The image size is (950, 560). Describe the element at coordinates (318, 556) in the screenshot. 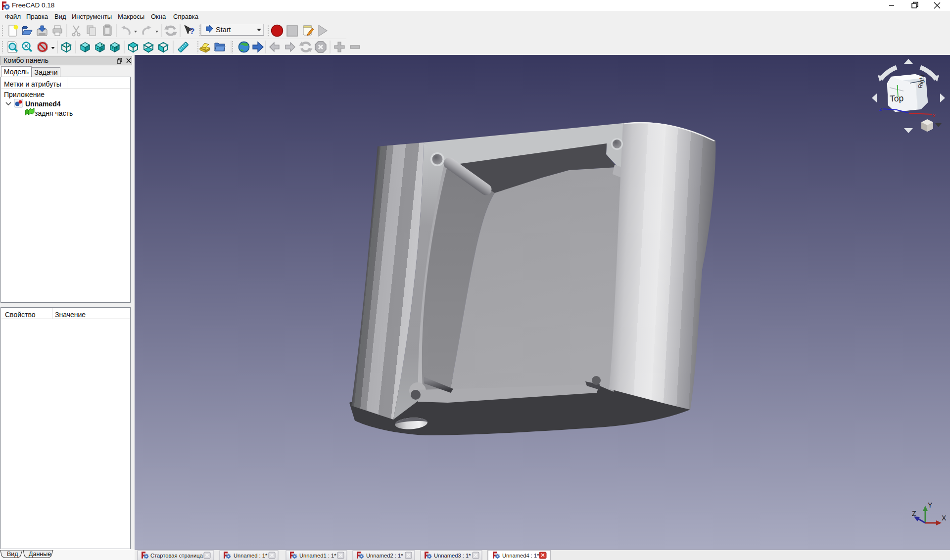

I see `svg-text: Unnamed1 : 1*` at that location.